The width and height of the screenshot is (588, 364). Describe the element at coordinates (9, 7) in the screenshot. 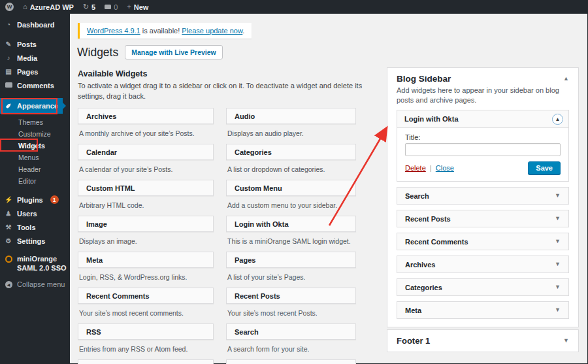

I see `wordpress-logo-menu: W` at that location.